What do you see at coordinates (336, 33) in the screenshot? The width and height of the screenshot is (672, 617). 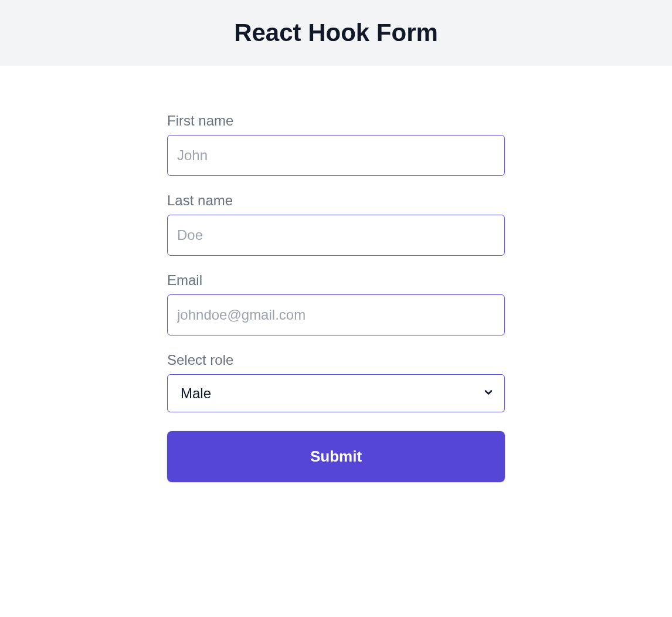 I see `page-header: React Hook Form` at bounding box center [336, 33].